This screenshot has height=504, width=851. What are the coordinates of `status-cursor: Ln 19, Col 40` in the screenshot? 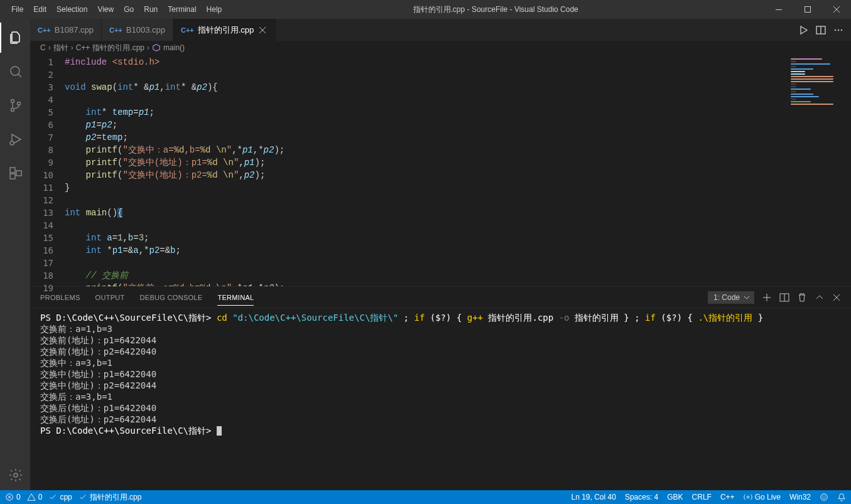 It's located at (593, 497).